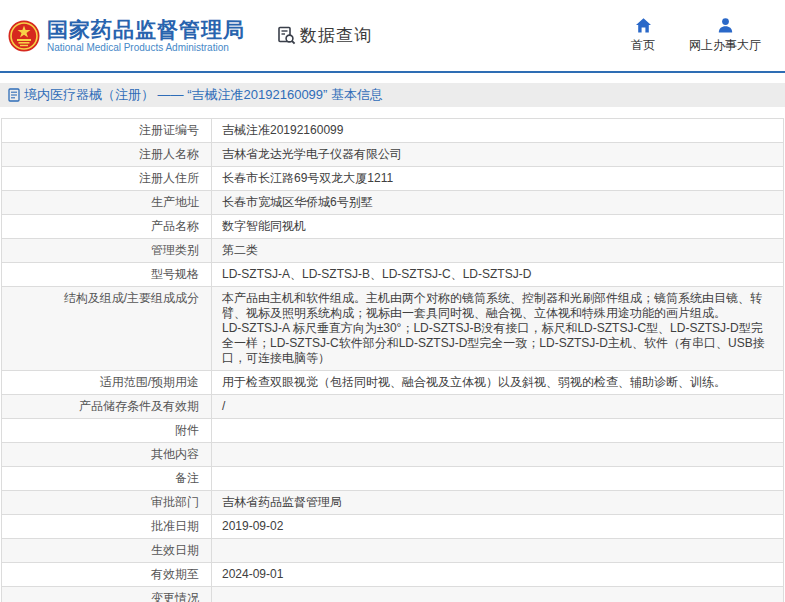 The height and width of the screenshot is (602, 785). Describe the element at coordinates (643, 46) in the screenshot. I see `nav-label-home: 首页` at that location.